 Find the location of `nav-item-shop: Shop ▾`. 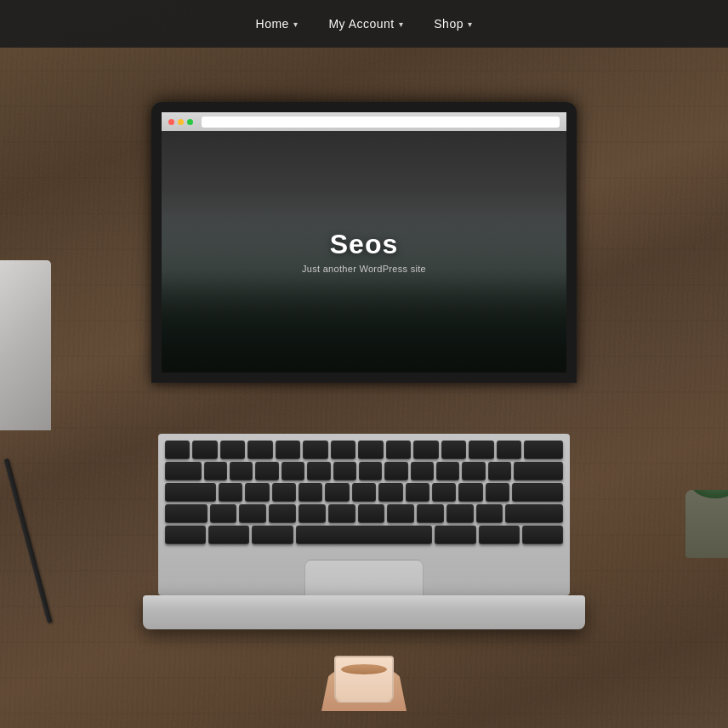

nav-item-shop: Shop ▾ is located at coordinates (452, 24).